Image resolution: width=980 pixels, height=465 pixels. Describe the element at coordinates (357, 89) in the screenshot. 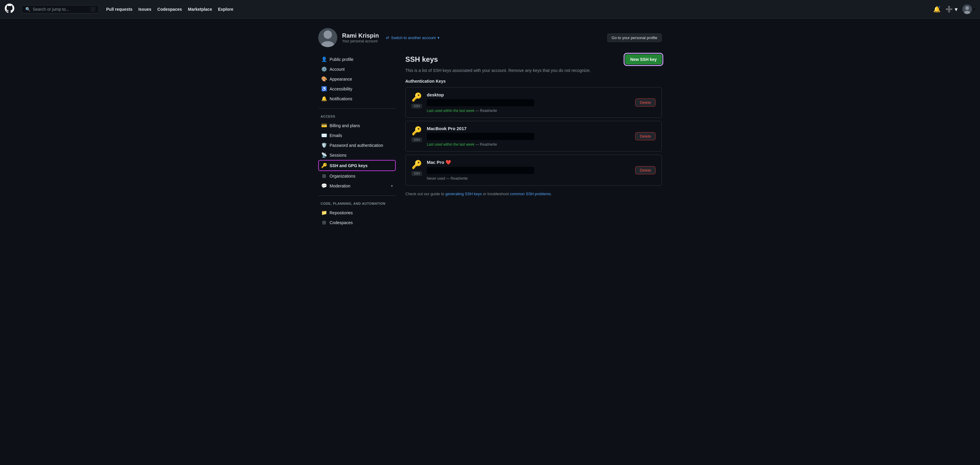

I see `sidebar-item-accessibility: ♿ Accessibility` at that location.